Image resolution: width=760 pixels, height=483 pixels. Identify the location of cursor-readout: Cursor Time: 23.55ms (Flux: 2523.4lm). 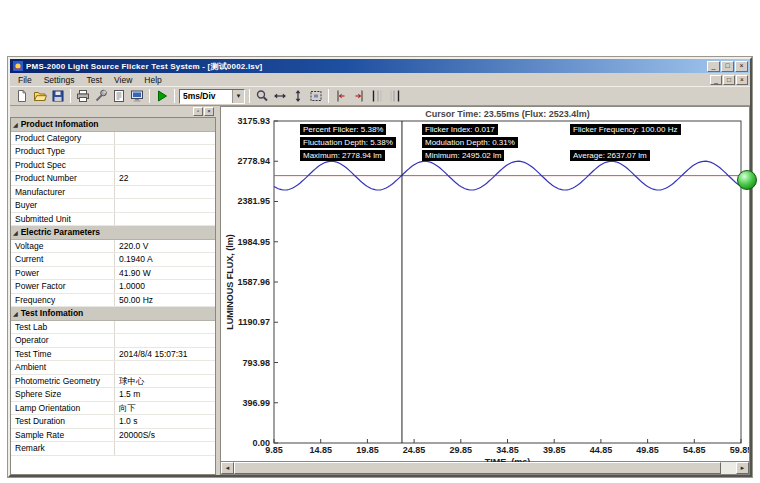
(508, 114).